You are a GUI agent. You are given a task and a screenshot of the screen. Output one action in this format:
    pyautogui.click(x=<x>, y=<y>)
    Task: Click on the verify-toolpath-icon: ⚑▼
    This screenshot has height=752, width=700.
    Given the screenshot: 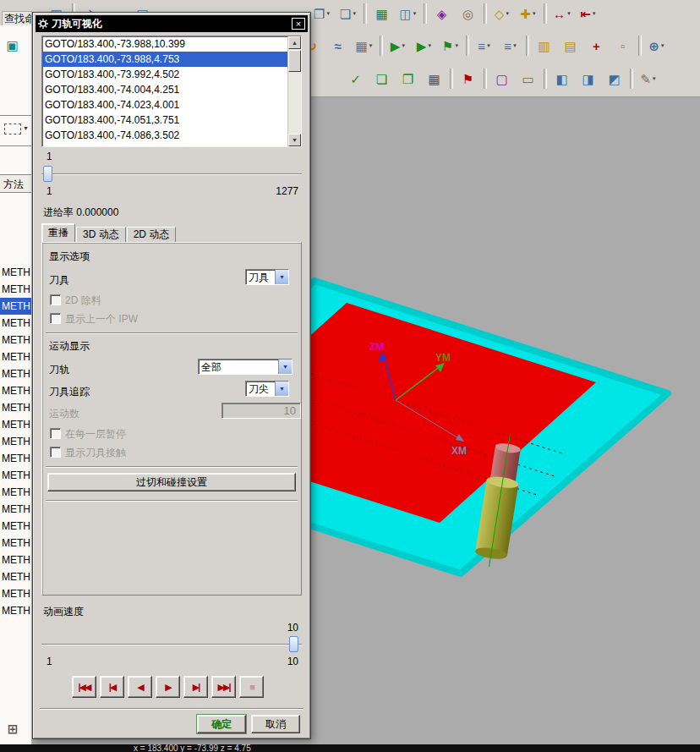 What is the action you would take?
    pyautogui.click(x=451, y=46)
    